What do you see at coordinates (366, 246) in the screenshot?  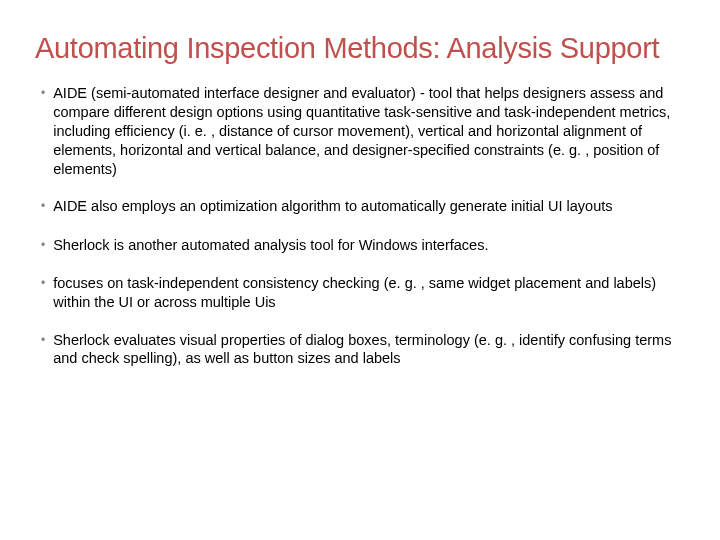 I see `bullet-text: Sherlock is another automated analysis t…` at bounding box center [366, 246].